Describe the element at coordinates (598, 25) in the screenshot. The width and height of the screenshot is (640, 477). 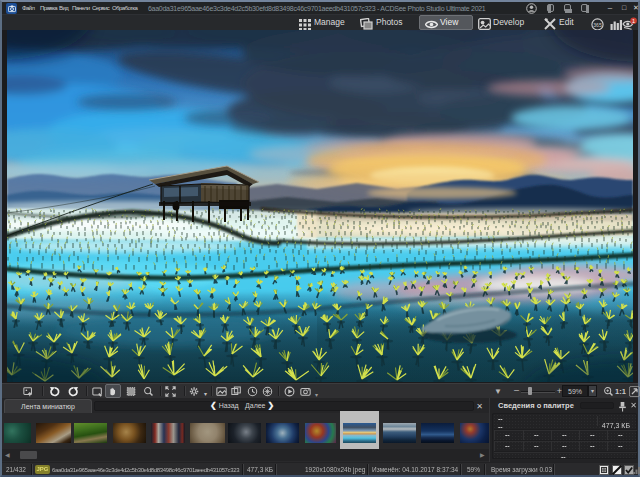
I see `svg-text: 365` at that location.